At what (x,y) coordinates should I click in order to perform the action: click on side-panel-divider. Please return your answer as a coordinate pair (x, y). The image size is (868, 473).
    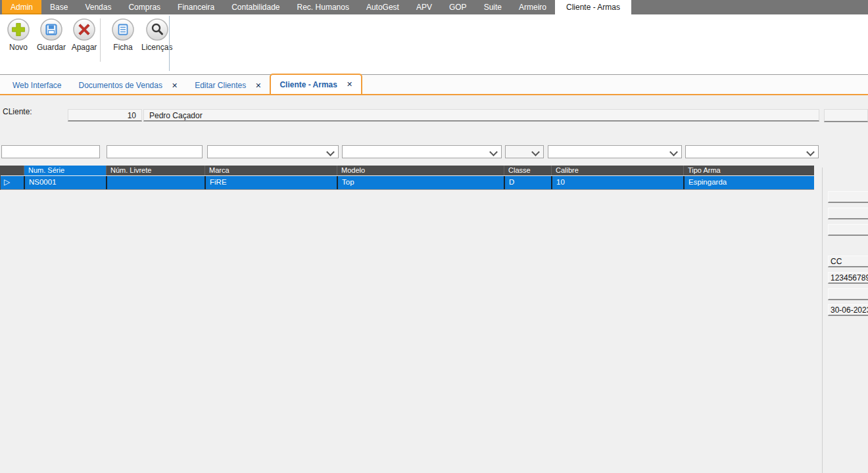
    Looking at the image, I should click on (822, 321).